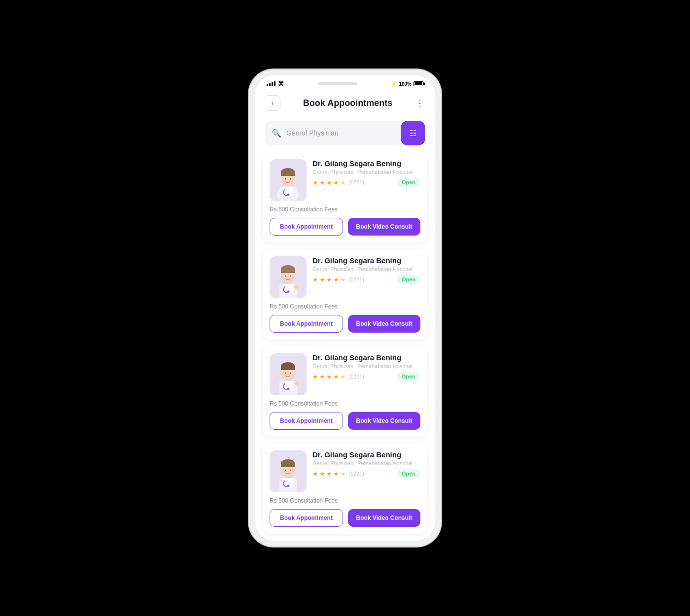 The width and height of the screenshot is (690, 616). I want to click on search-section: 🔍 ☷, so click(345, 134).